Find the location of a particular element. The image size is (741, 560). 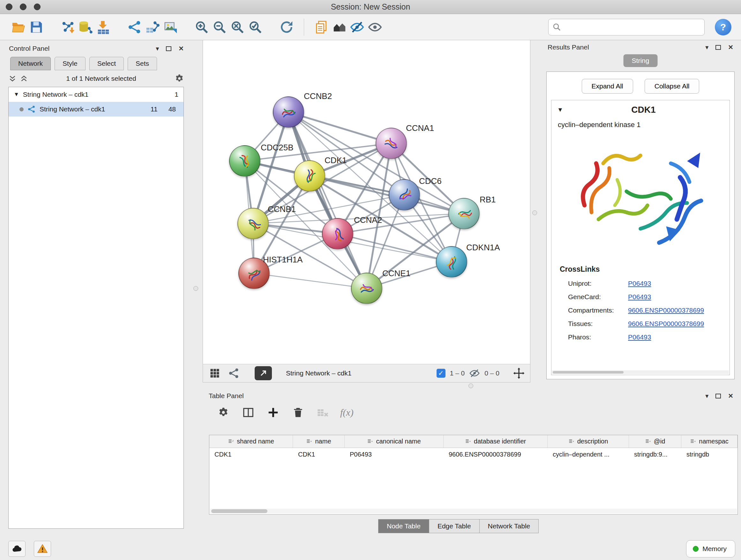

column-header: @id is located at coordinates (655, 442).